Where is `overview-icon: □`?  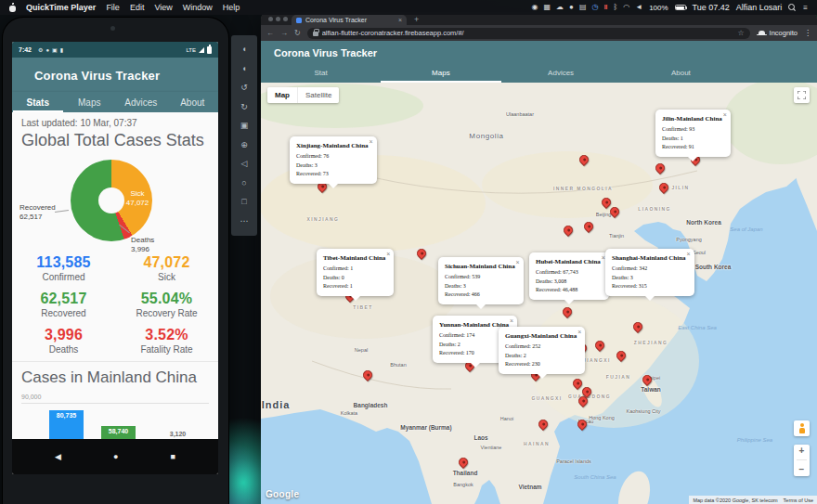 overview-icon: □ is located at coordinates (243, 202).